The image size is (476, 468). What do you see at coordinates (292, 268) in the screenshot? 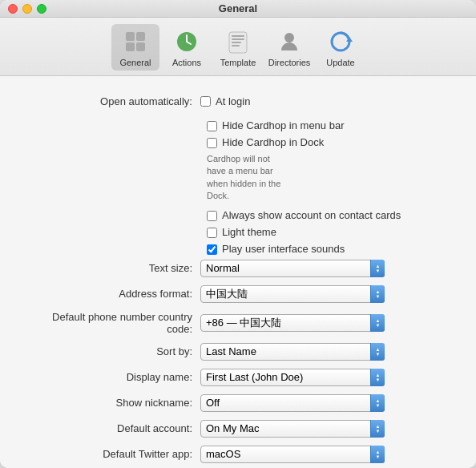
I see `text-size-wrapper: Normal ▲ ▼` at bounding box center [292, 268].